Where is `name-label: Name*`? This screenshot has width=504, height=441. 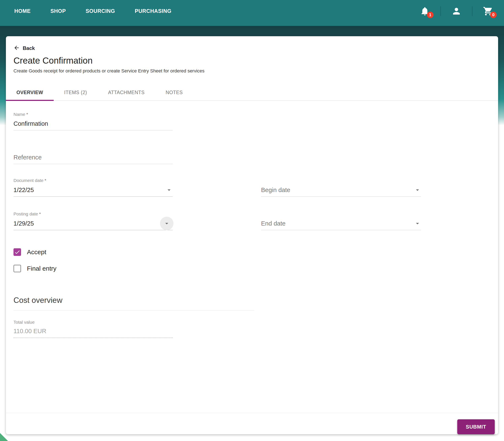
name-label: Name* is located at coordinates (93, 114).